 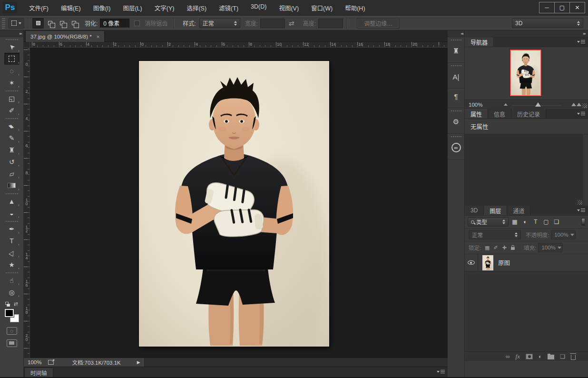 What do you see at coordinates (12, 241) in the screenshot?
I see `type-tool: T` at bounding box center [12, 241].